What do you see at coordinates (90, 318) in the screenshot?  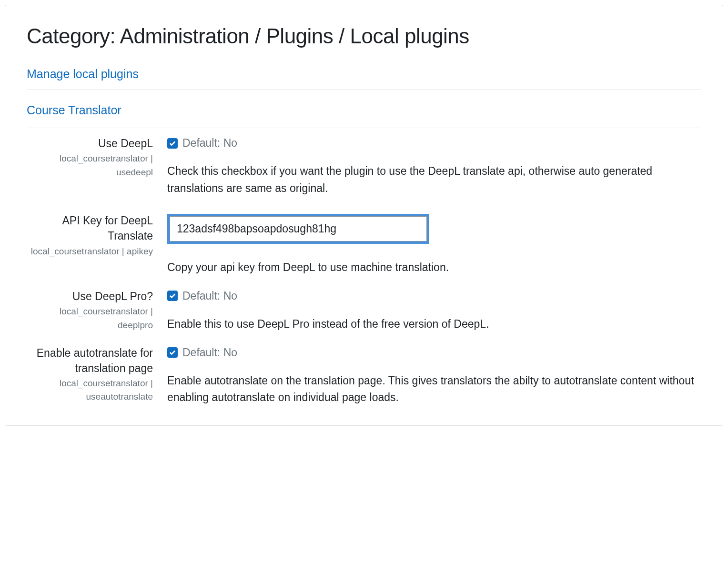 I see `setting-label-id: local_coursetranslator | deeplpro` at bounding box center [90, 318].